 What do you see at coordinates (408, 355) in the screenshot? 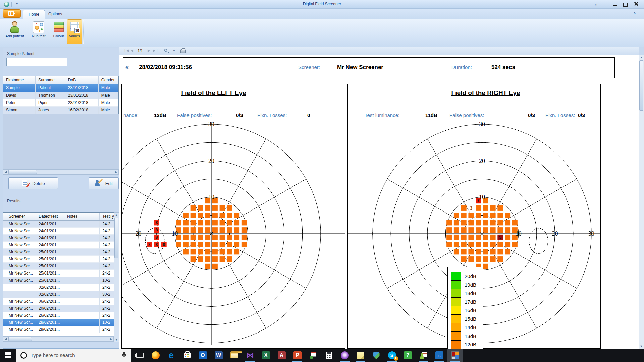
I see `help-app-taskbar-button: ?` at bounding box center [408, 355].